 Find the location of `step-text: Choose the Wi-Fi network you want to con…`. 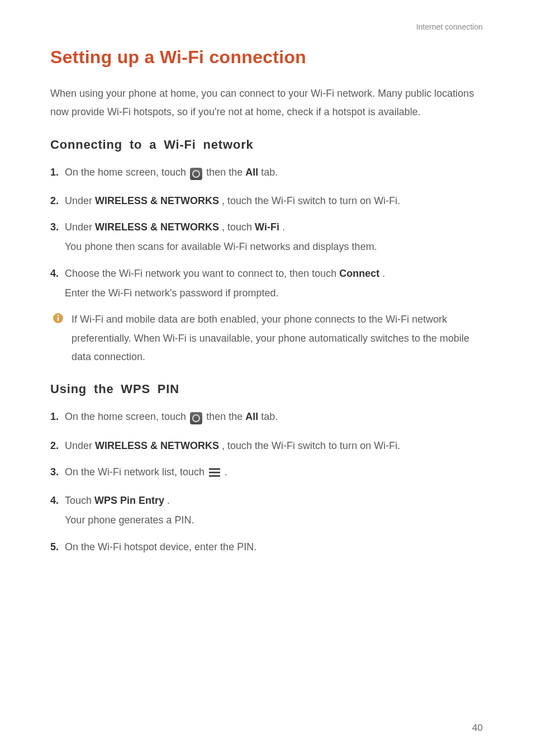

step-text: Choose the Wi-Fi network you want to con… is located at coordinates (202, 273).